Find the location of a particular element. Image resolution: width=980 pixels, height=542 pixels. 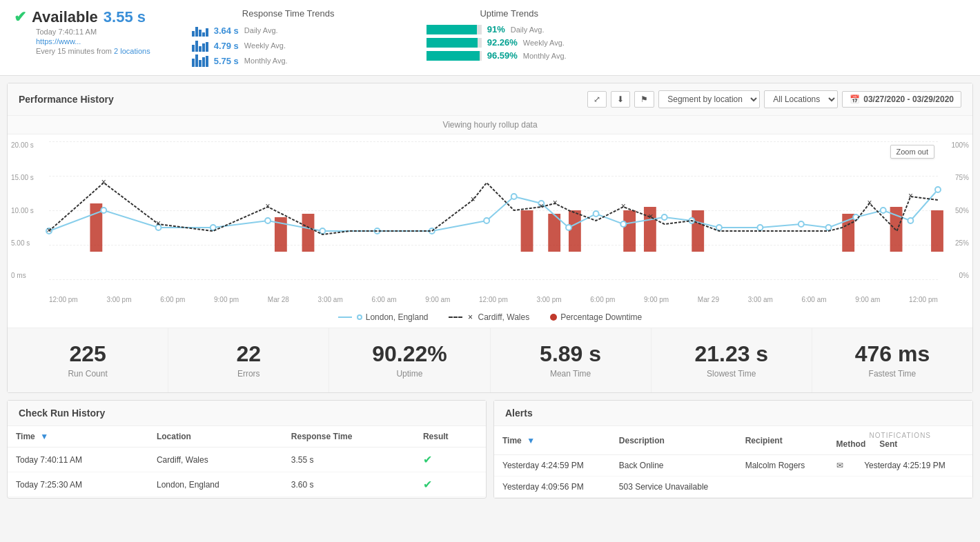

row-time: Today 7:40:11 AM is located at coordinates (78, 460).